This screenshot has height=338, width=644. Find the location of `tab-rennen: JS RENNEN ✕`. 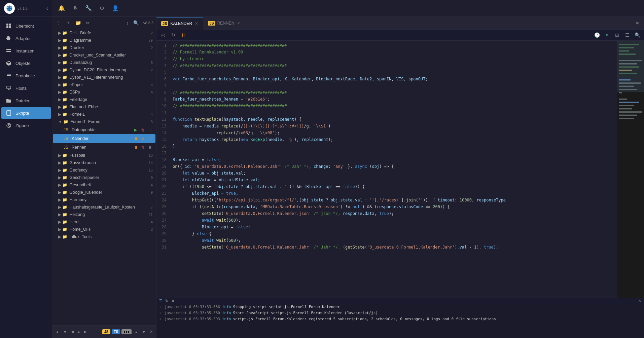

tab-rennen: JS RENNEN ✕ is located at coordinates (224, 23).